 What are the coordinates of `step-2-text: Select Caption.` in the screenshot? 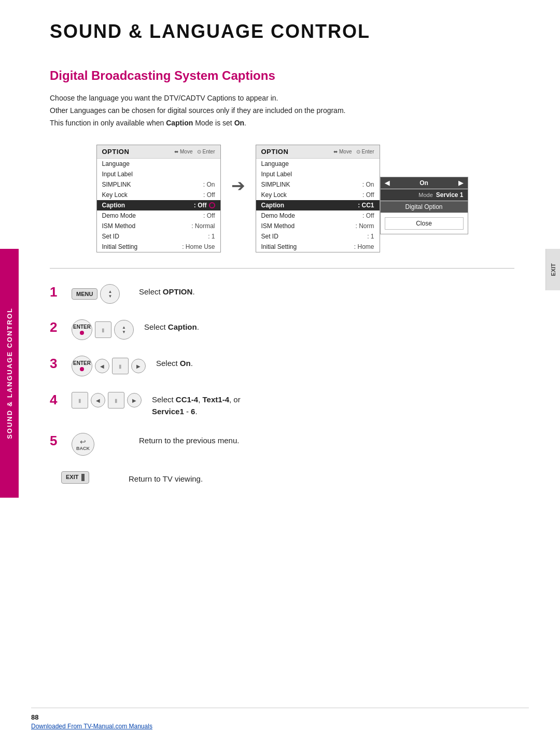 It's located at (172, 327).